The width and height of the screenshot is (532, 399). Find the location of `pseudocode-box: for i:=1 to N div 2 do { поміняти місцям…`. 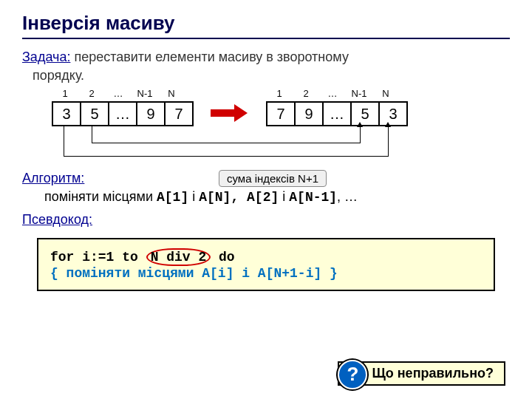

pseudocode-box: for i:=1 to N div 2 do { поміняти місцям… is located at coordinates (266, 265).